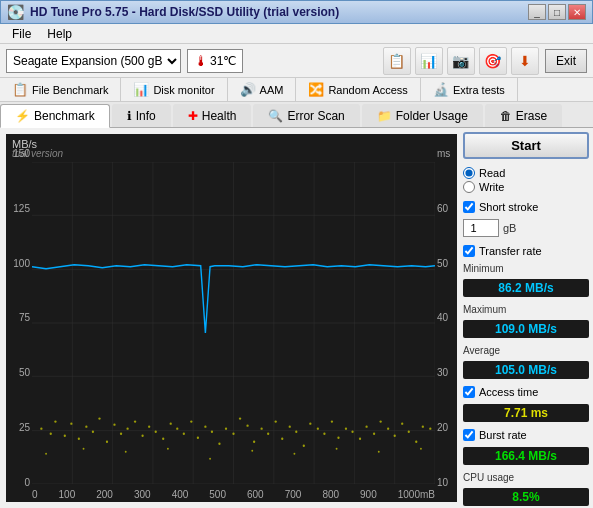 The image size is (593, 508). Describe the element at coordinates (19, 318) in the screenshot. I see `chart-y-axis-left: 150 125 100 75 50 25 0` at that location.